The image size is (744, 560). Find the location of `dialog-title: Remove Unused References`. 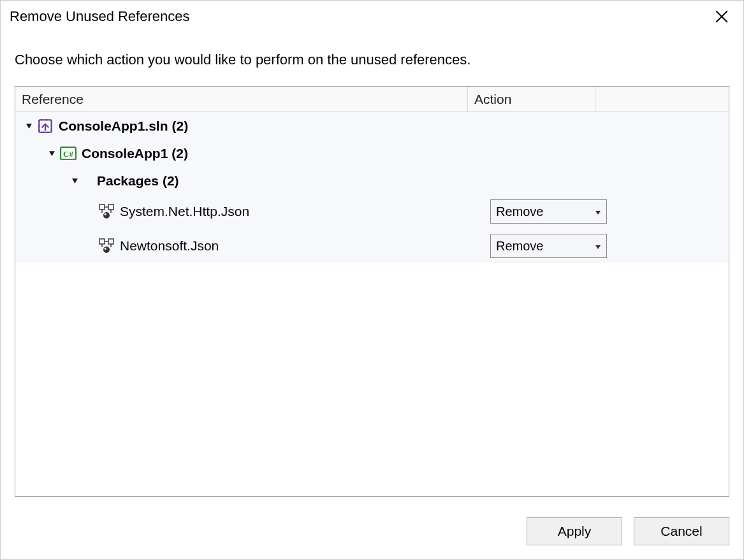

dialog-title: Remove Unused References is located at coordinates (99, 17).